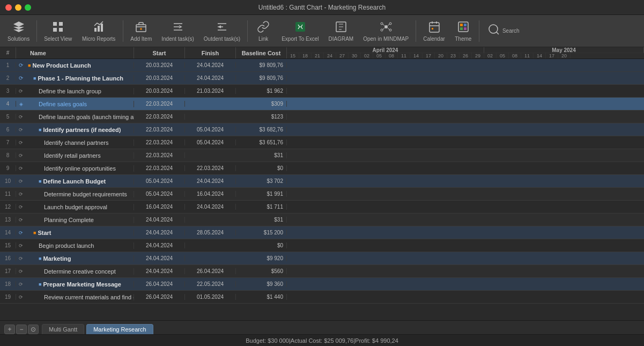 Image resolution: width=644 pixels, height=346 pixels. I want to click on day-cell: 15, so click(293, 56).